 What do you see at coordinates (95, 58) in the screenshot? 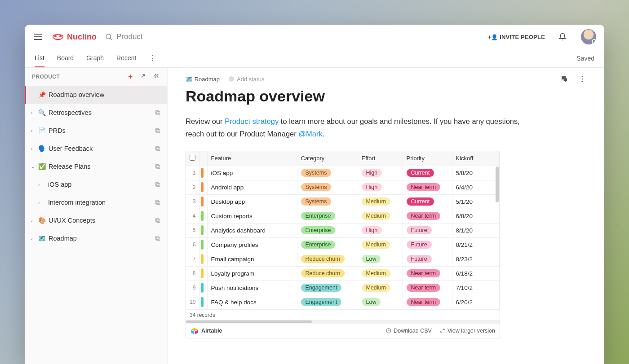
I see `tab-graph: Graph` at bounding box center [95, 58].